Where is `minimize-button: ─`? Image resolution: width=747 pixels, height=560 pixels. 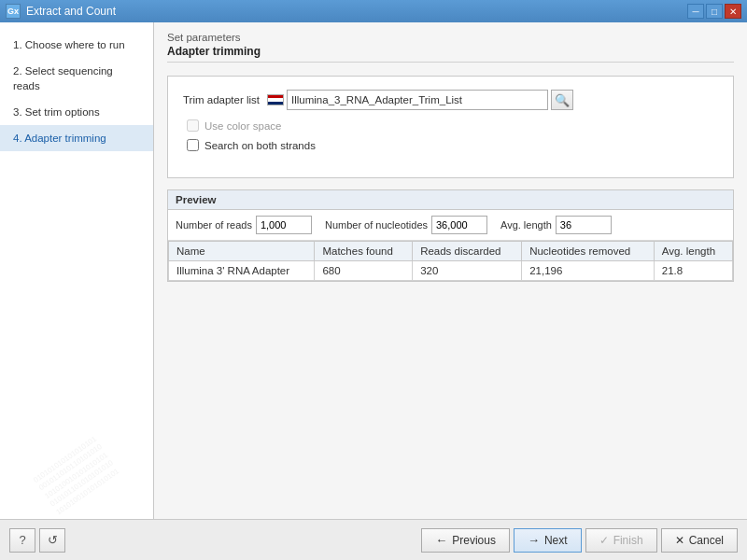 minimize-button: ─ is located at coordinates (696, 11).